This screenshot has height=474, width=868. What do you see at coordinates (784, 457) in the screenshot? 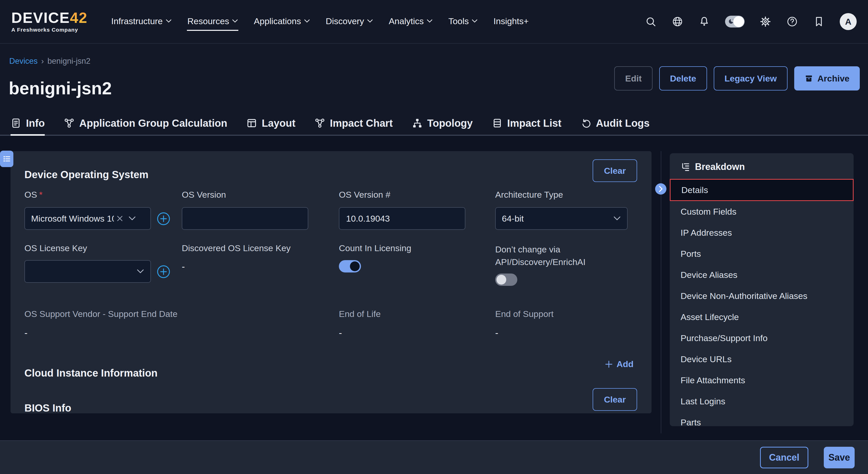
I see `cancel-button: Cancel` at bounding box center [784, 457].